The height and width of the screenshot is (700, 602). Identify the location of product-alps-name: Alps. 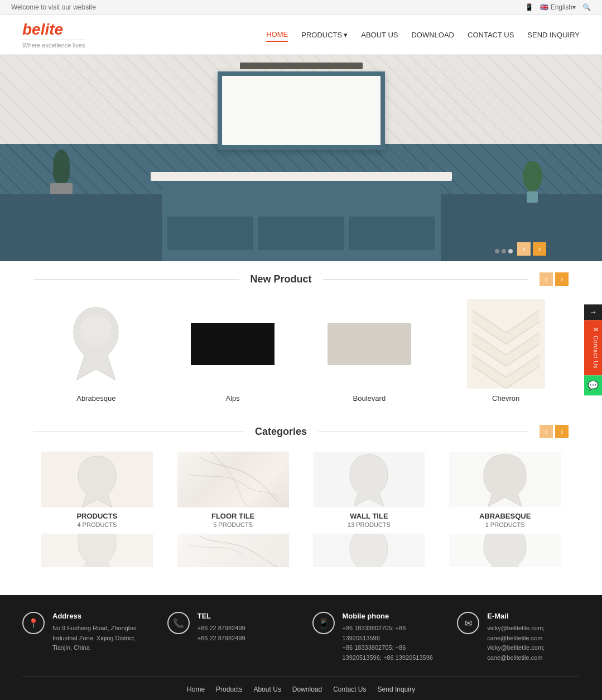
(232, 399).